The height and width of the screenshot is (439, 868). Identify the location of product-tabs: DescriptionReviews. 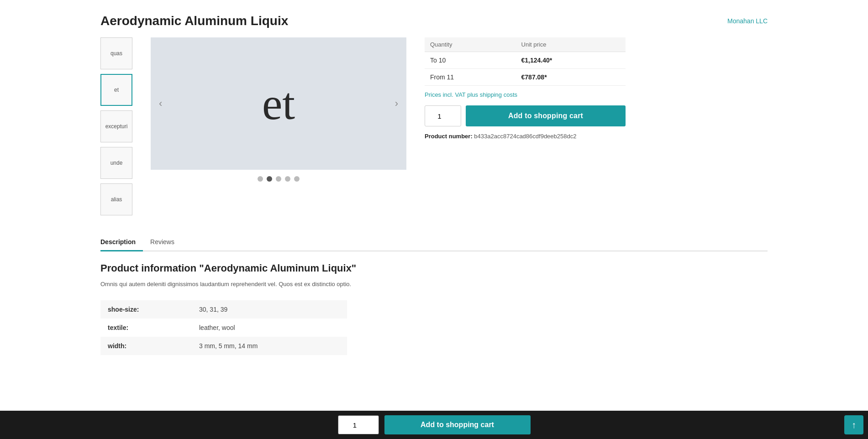
(434, 243).